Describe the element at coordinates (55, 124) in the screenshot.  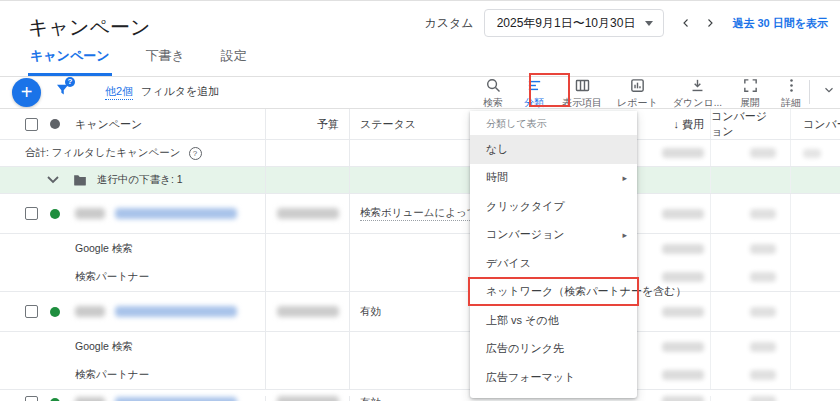
I see `status-filter-dot-icon` at that location.